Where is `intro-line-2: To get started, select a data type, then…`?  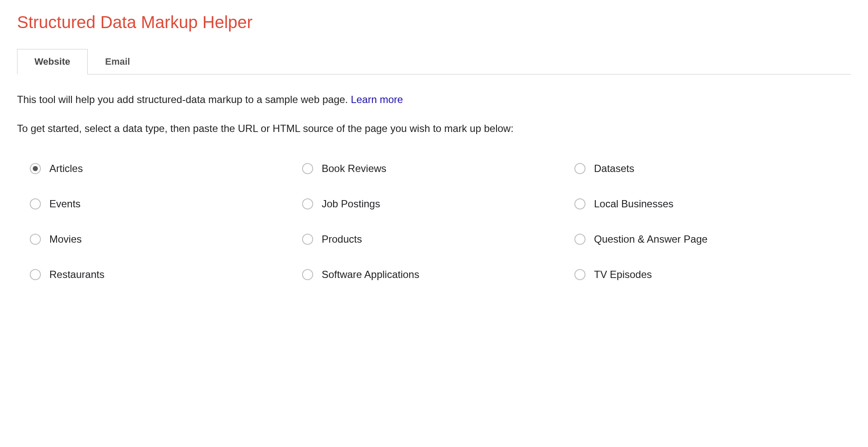
intro-line-2: To get started, select a data type, then… is located at coordinates (434, 129).